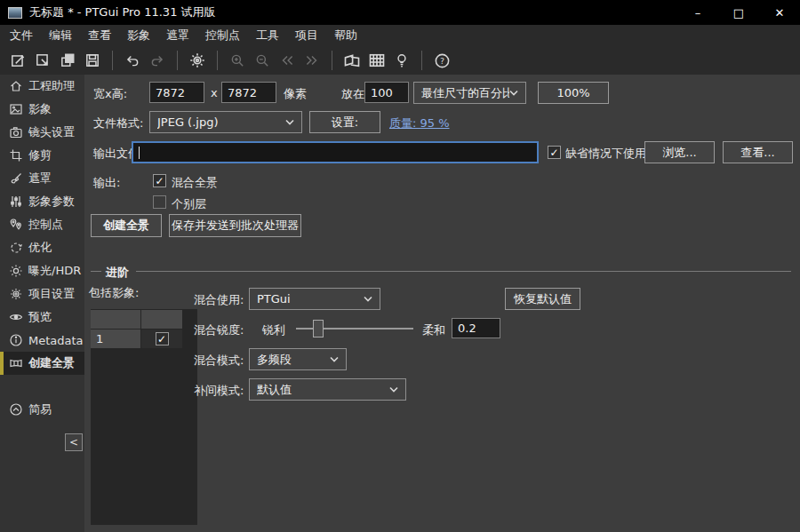 This screenshot has height=532, width=800. What do you see at coordinates (377, 60) in the screenshot?
I see `detail-viewer-icon` at bounding box center [377, 60].